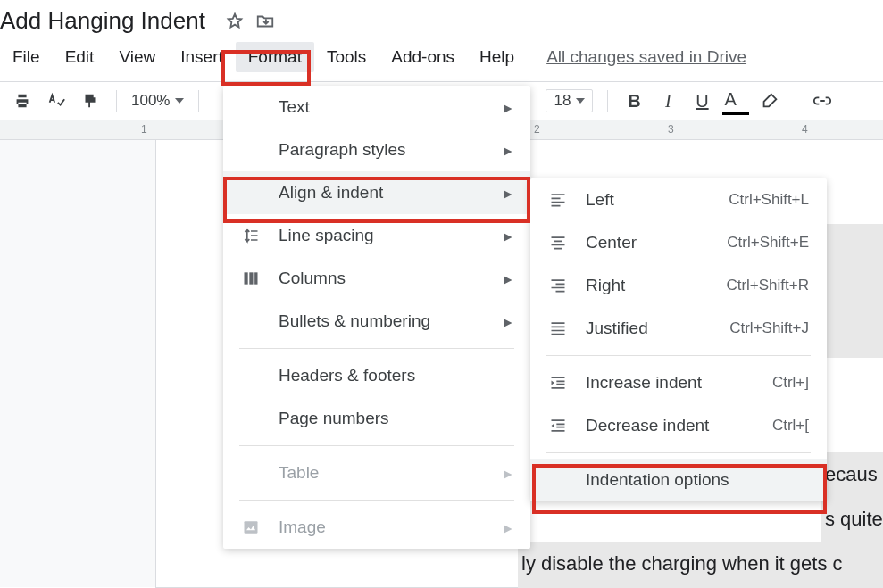 This screenshot has height=588, width=883. Describe the element at coordinates (736, 101) in the screenshot. I see `text-color-button: A` at that location.